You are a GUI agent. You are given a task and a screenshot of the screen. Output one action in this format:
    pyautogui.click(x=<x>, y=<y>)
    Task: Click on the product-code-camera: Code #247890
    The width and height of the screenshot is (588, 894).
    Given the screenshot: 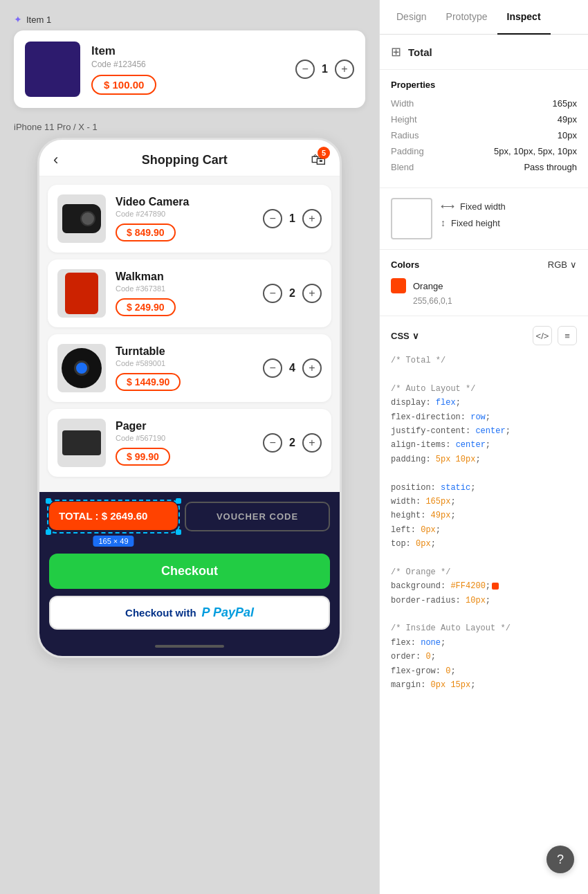 What is the action you would take?
    pyautogui.click(x=184, y=214)
    